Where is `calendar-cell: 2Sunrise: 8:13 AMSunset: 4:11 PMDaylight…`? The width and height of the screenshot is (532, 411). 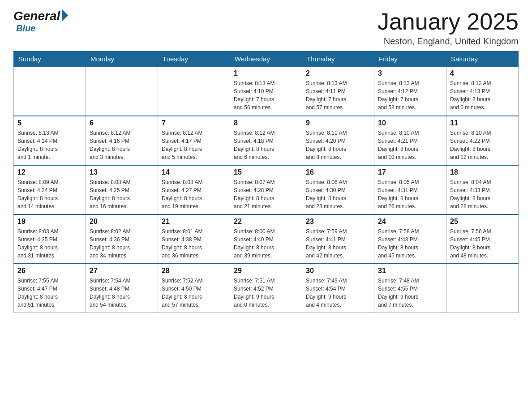
calendar-cell: 2Sunrise: 8:13 AMSunset: 4:11 PMDaylight… is located at coordinates (339, 91).